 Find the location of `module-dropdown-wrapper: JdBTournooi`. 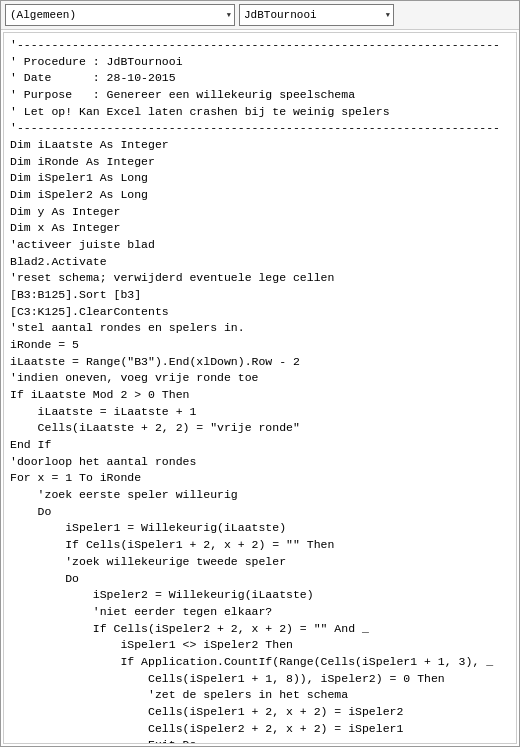

module-dropdown-wrapper: JdBTournooi is located at coordinates (316, 15).